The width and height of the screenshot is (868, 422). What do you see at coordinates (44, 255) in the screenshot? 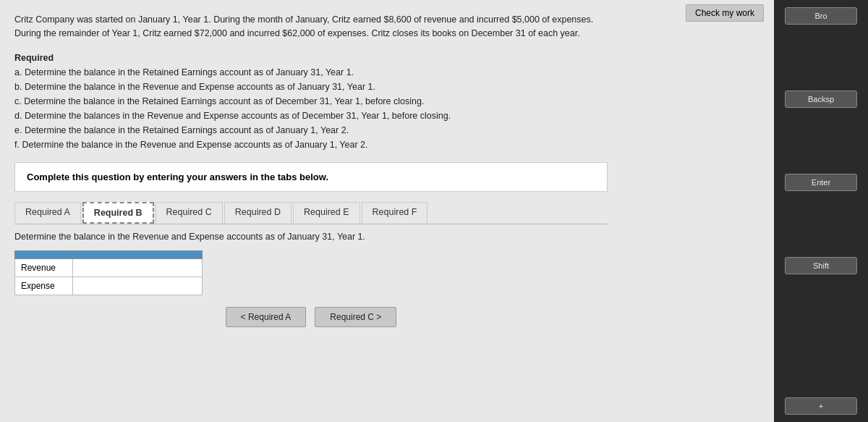
I see `table-header-empty` at bounding box center [44, 255].